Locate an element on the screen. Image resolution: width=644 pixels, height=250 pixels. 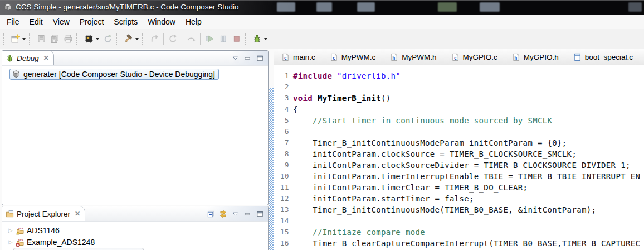
sash-divider is located at coordinates (272, 169).